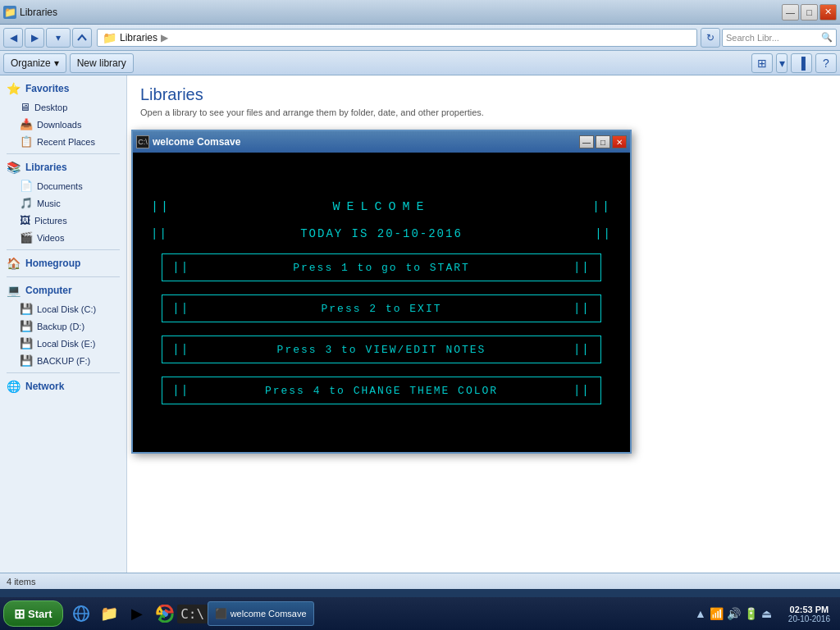 The image size is (840, 630). What do you see at coordinates (13, 89) in the screenshot?
I see `star-icon: ⭐` at bounding box center [13, 89].